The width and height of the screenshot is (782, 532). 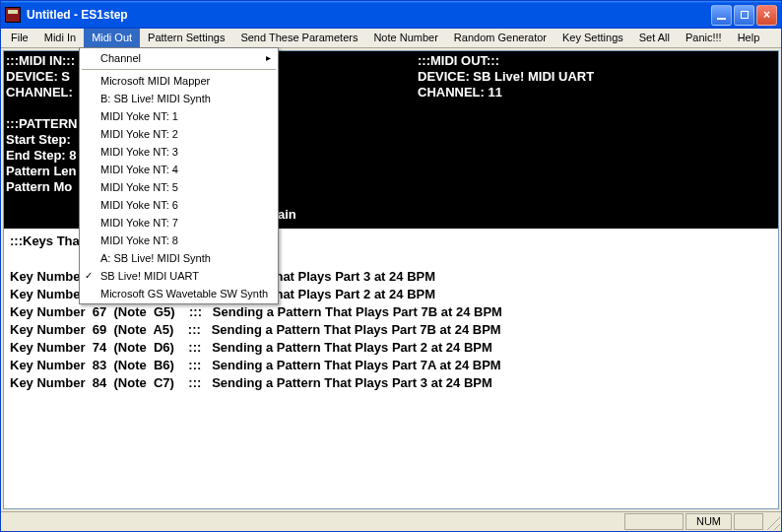 What do you see at coordinates (593, 37) in the screenshot?
I see `menu-key-settings: Key Settings` at bounding box center [593, 37].